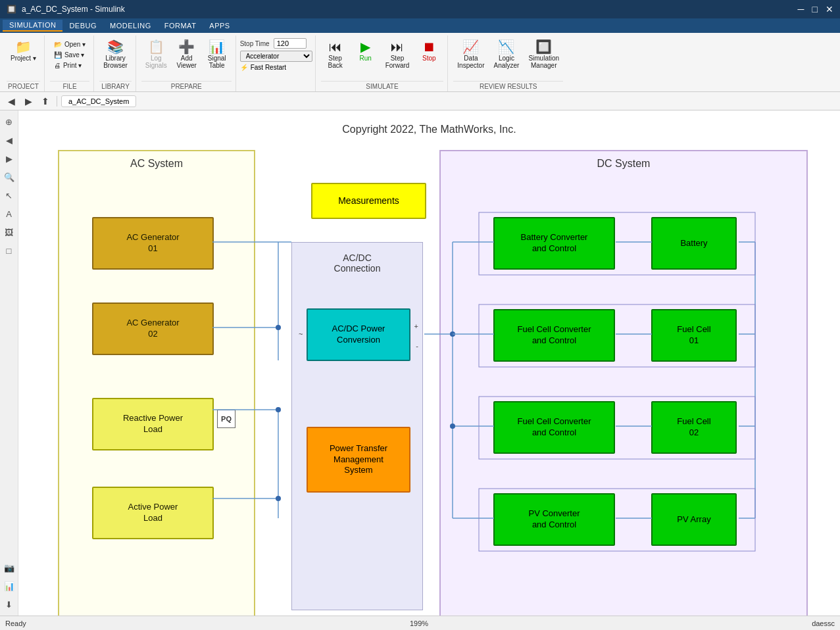 Image resolution: width=840 pixels, height=630 pixels. I want to click on step-back-button: ⏮ StepBack, so click(335, 55).